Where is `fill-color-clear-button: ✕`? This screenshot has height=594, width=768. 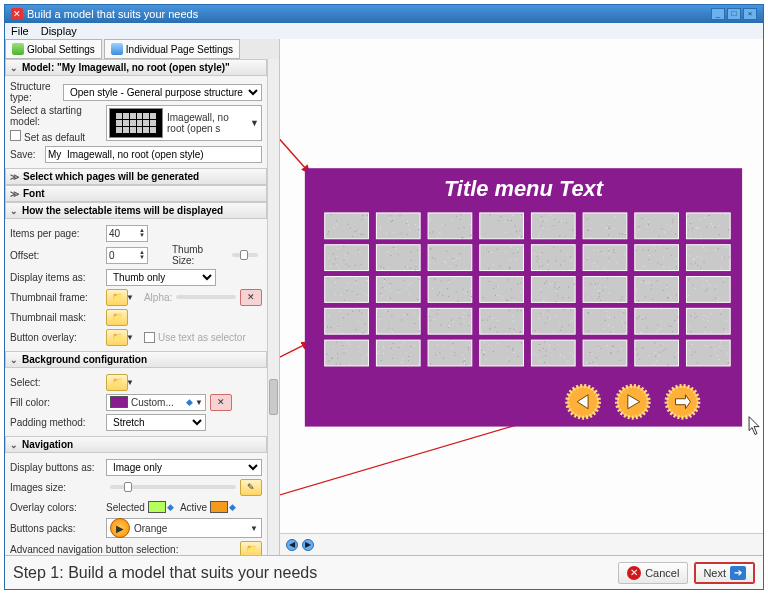
fill-color-clear-button: ✕ is located at coordinates (221, 402).